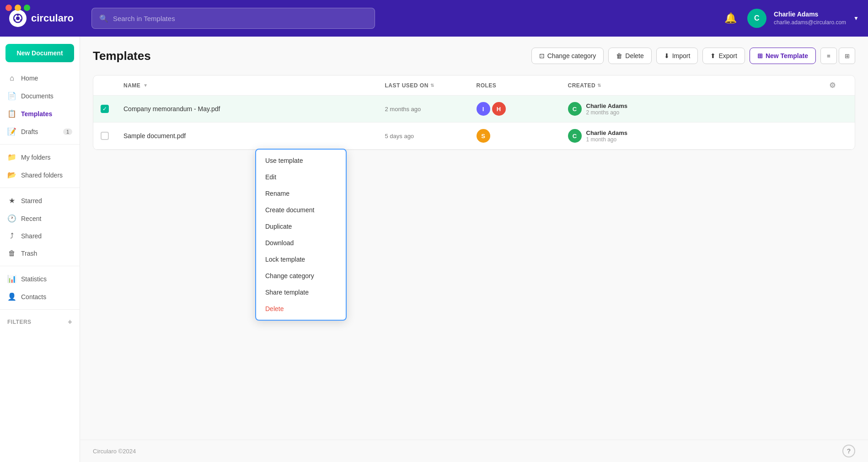 This screenshot has width=868, height=462. What do you see at coordinates (760, 56) in the screenshot?
I see `new-template-icon: ⊞` at bounding box center [760, 56].